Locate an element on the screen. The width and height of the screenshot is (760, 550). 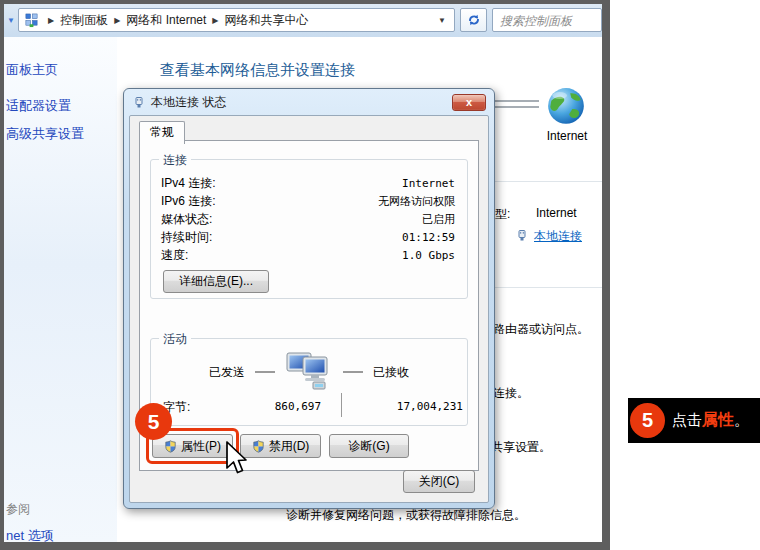
row-value: 01:12:59 is located at coordinates (428, 238).